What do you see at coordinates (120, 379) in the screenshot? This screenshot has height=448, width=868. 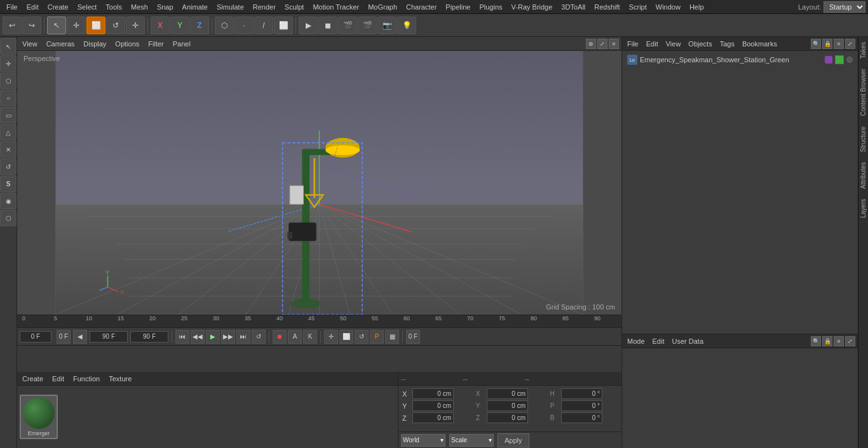 I see `mat-tab-texture: Texture` at bounding box center [120, 379].